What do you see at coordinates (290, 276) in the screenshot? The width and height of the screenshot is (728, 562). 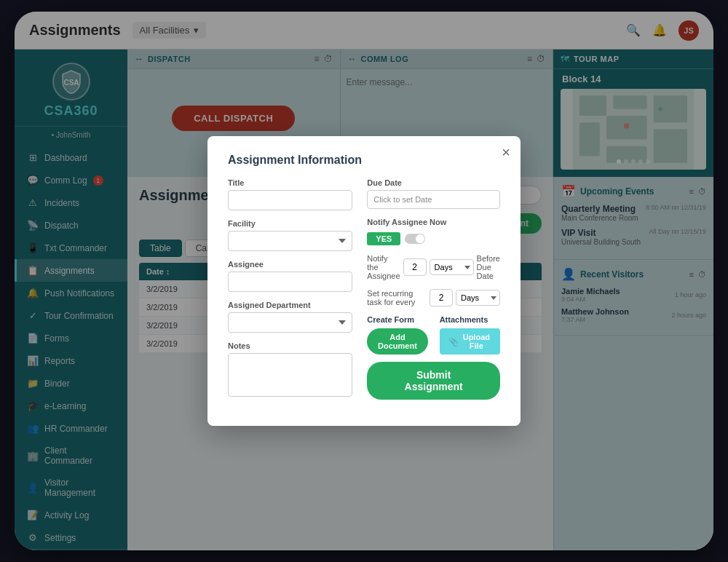 I see `assignee-group: Assignee Ryan Geidt` at bounding box center [290, 276].